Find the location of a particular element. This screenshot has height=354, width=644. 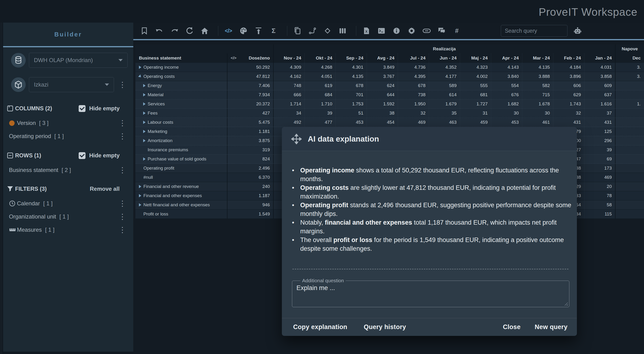

columns-hide-empty-checkbox is located at coordinates (82, 108).